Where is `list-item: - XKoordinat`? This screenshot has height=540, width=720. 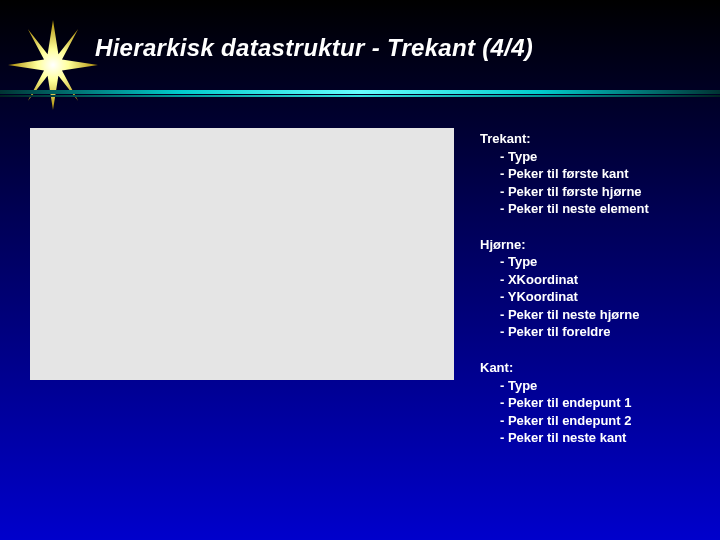 list-item: - XKoordinat is located at coordinates (564, 280).